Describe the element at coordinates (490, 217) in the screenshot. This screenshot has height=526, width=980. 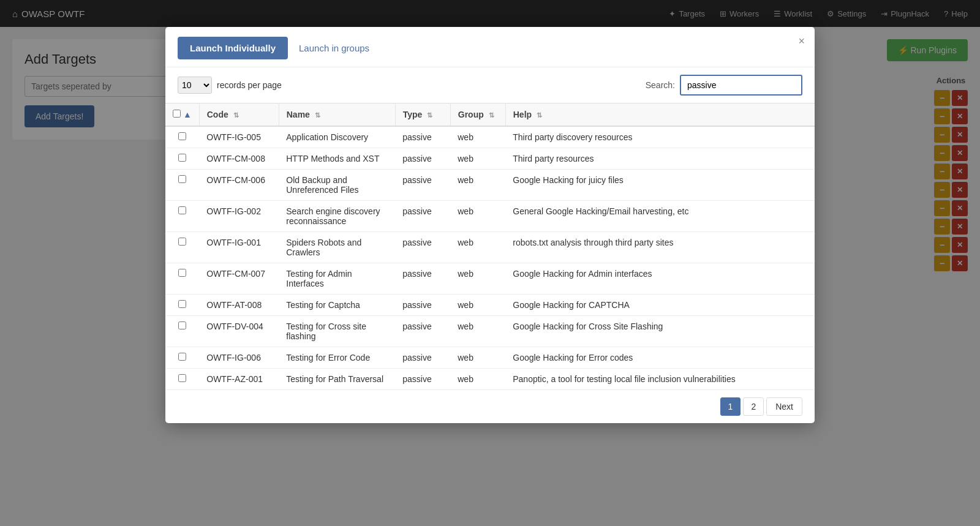
I see `table-row: OWTF-IG-002 Search engine discovery reco…` at that location.